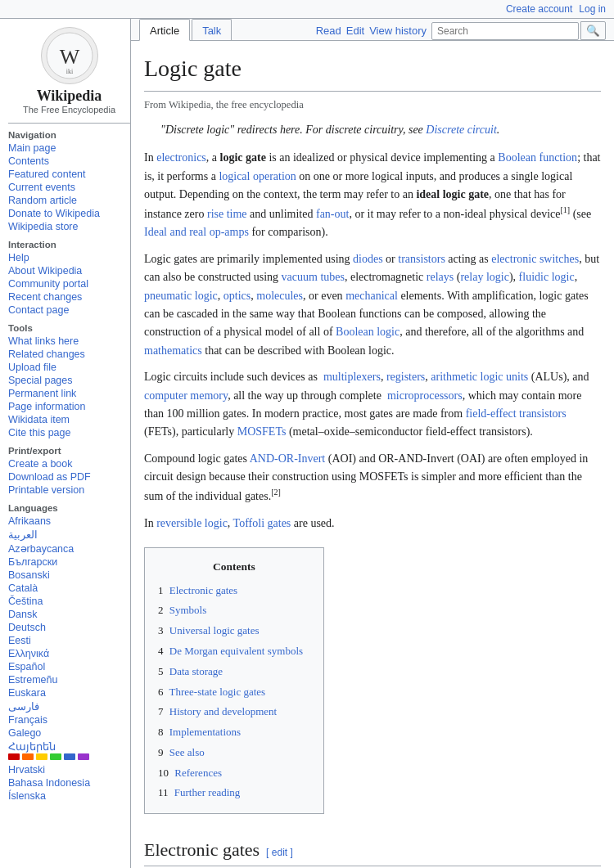 The width and height of the screenshot is (614, 868). What do you see at coordinates (313, 277) in the screenshot?
I see `vacuum-tubes-link: vacuum tubes` at bounding box center [313, 277].